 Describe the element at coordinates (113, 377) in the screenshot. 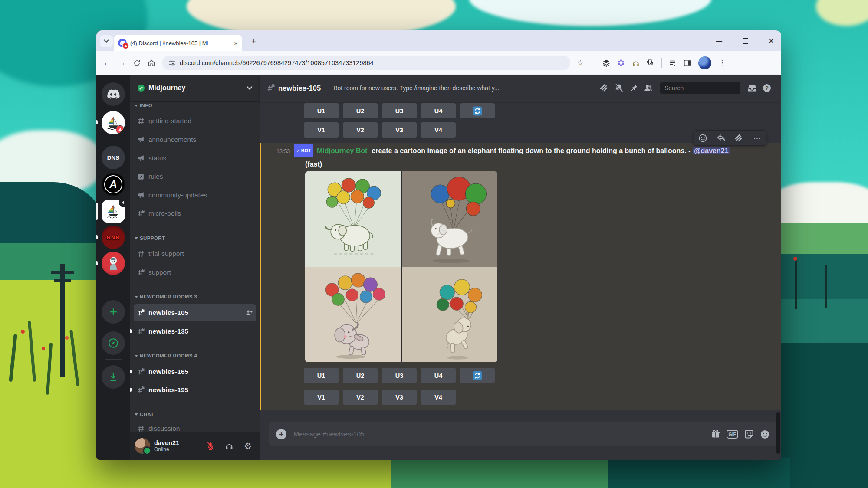

I see `download-apps-button` at that location.